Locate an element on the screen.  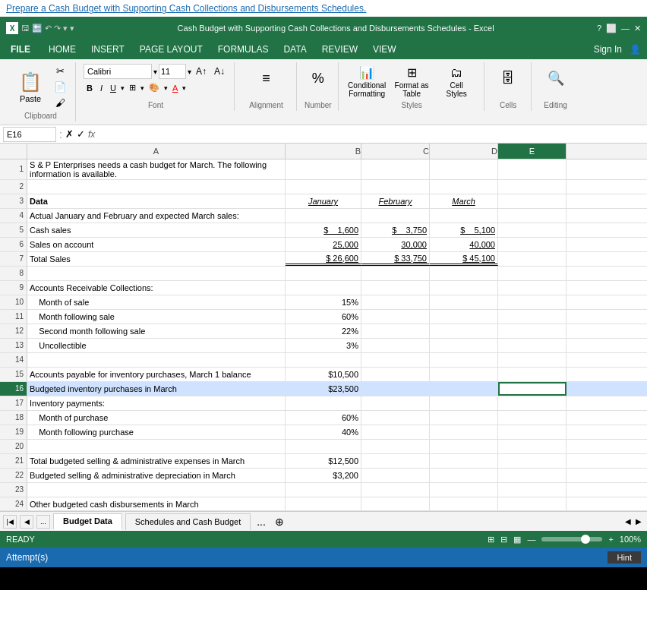
cell-21-E is located at coordinates (532, 461).